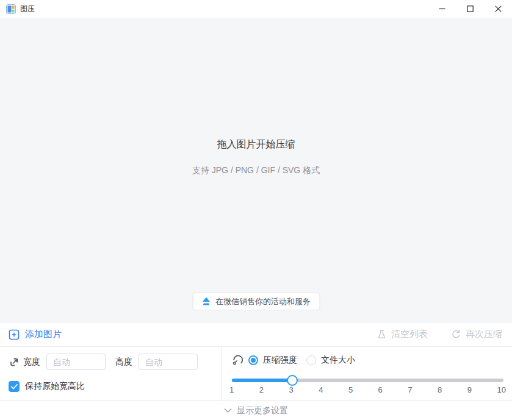 The image size is (512, 420). Describe the element at coordinates (442, 9) in the screenshot. I see `minimize-icon` at that location.